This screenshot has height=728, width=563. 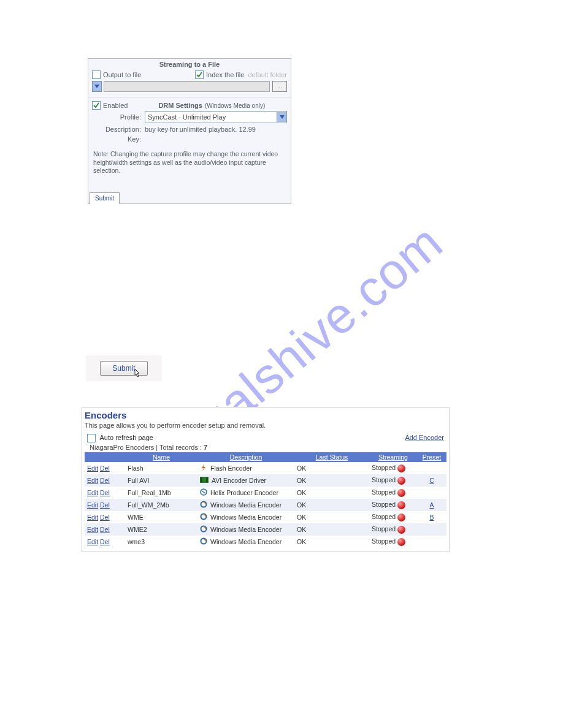 What do you see at coordinates (124, 368) in the screenshot?
I see `submit-button-figure: Submit` at bounding box center [124, 368].